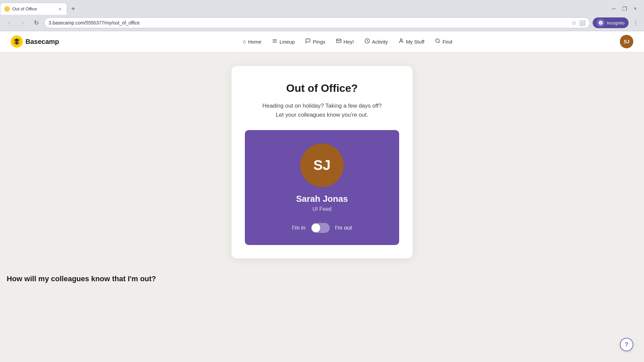 Image resolution: width=644 pixels, height=362 pixels. I want to click on nav-hey-label: Hey!, so click(349, 42).